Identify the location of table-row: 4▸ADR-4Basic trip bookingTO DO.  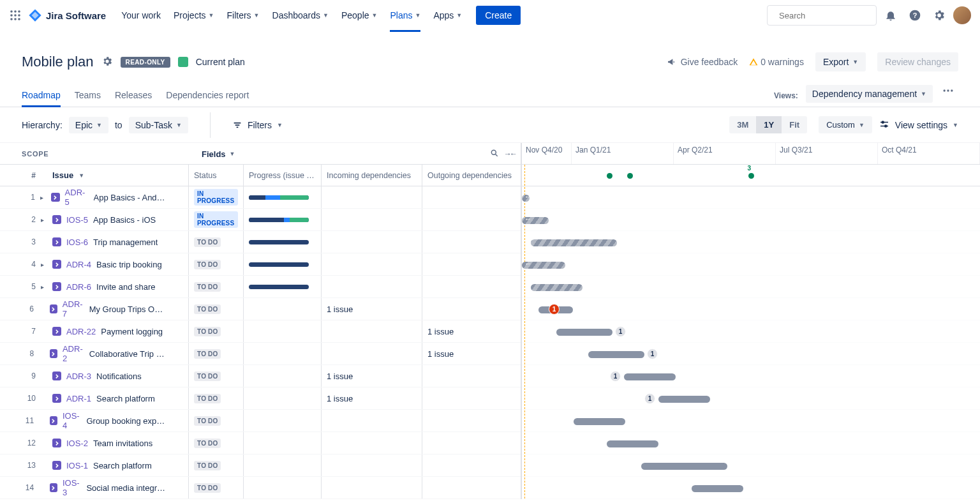
(260, 264).